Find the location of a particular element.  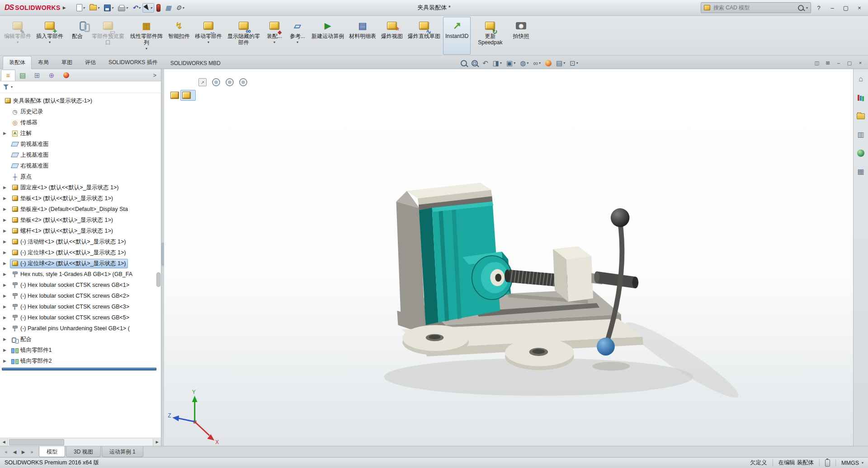

tree-item-selectable: 前视基准面 is located at coordinates (31, 145).